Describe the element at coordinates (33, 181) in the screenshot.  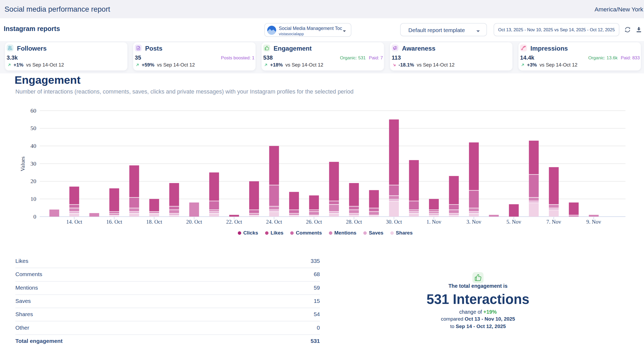
I see `svg-text: 20` at that location.